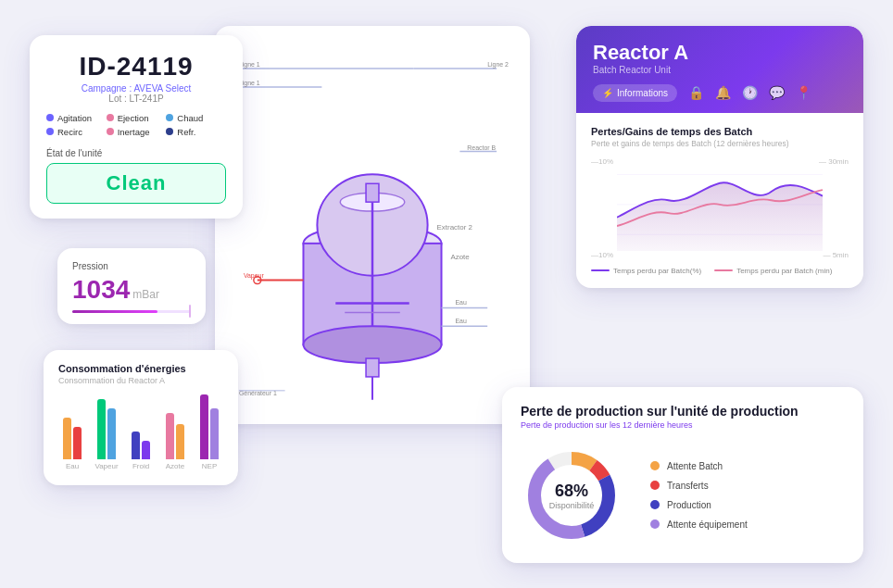 The height and width of the screenshot is (588, 893). I want to click on legend-text-transferts: Transferts, so click(687, 485).